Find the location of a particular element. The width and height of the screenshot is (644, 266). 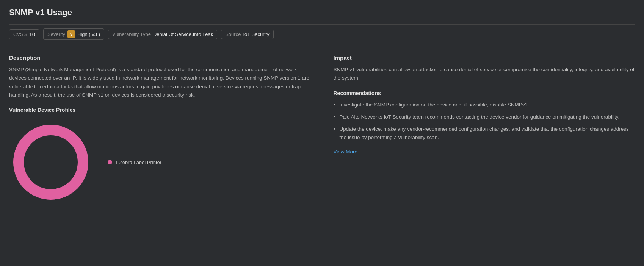

impact-heading: Impact is located at coordinates (484, 58).